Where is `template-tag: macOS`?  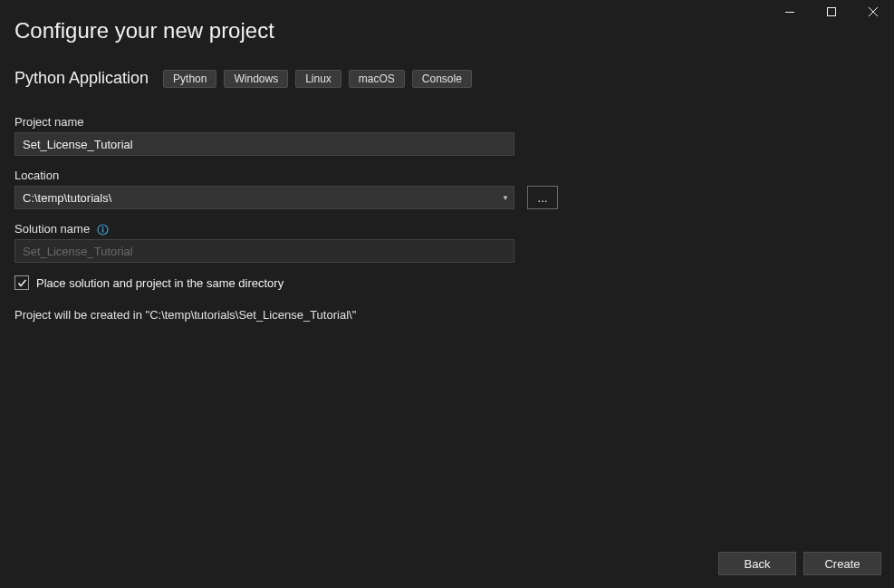 template-tag: macOS is located at coordinates (377, 79).